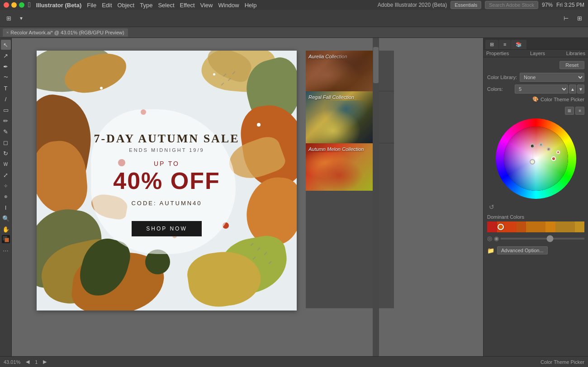 The width and height of the screenshot is (588, 367). I want to click on canvas-scrollbar, so click(376, 197).